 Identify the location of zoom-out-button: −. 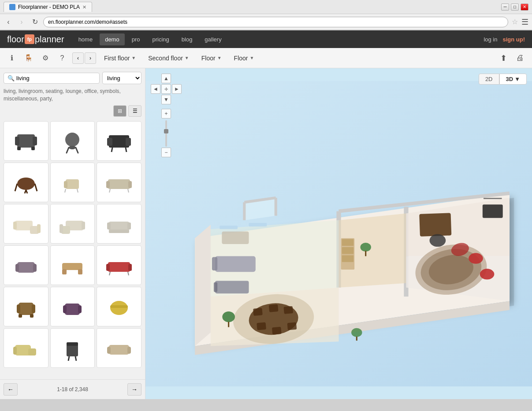
(166, 152).